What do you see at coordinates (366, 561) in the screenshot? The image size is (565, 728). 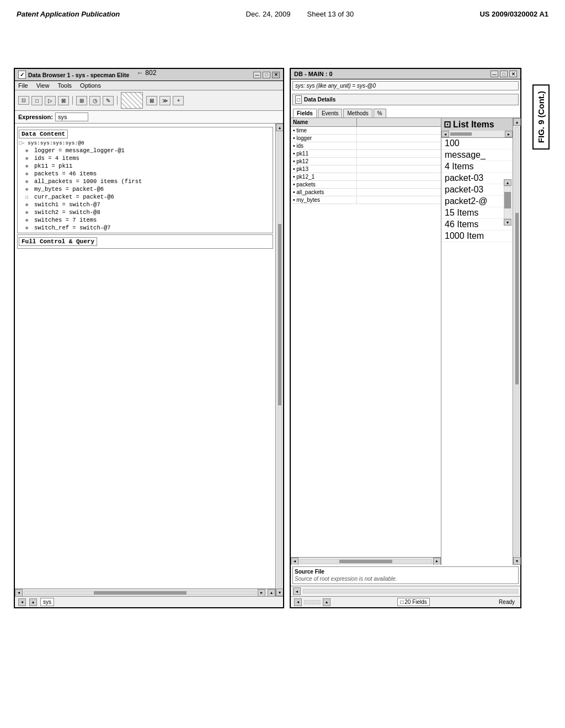 I see `table-h-scroll: ◂ ▸` at bounding box center [366, 561].